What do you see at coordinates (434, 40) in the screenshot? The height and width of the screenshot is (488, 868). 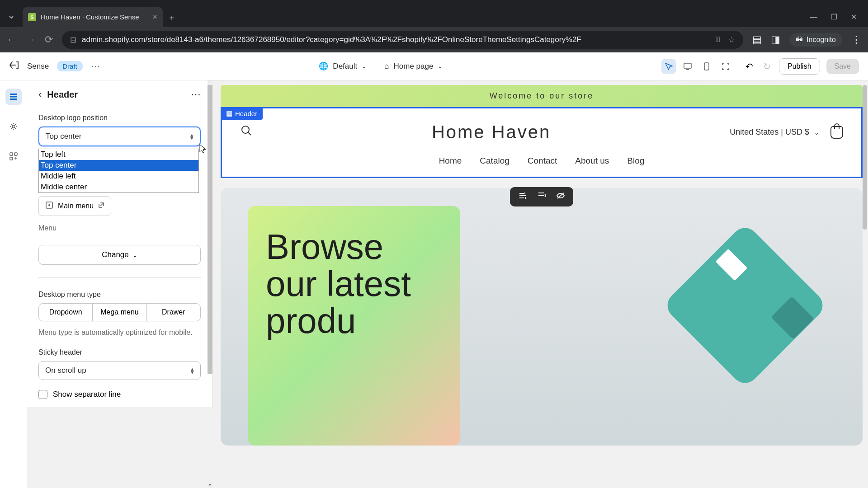 I see `address-bar-row: ← → ⟳ ⊟ admin.shopify.com/store/de8143-a…` at bounding box center [434, 40].